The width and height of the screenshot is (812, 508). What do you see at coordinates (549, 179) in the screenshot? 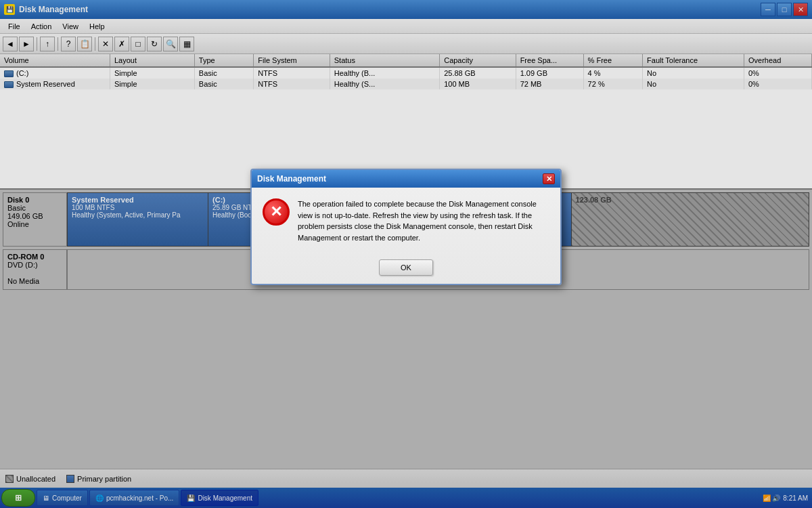
I see `dialog-title-controls: ✕` at bounding box center [549, 179].